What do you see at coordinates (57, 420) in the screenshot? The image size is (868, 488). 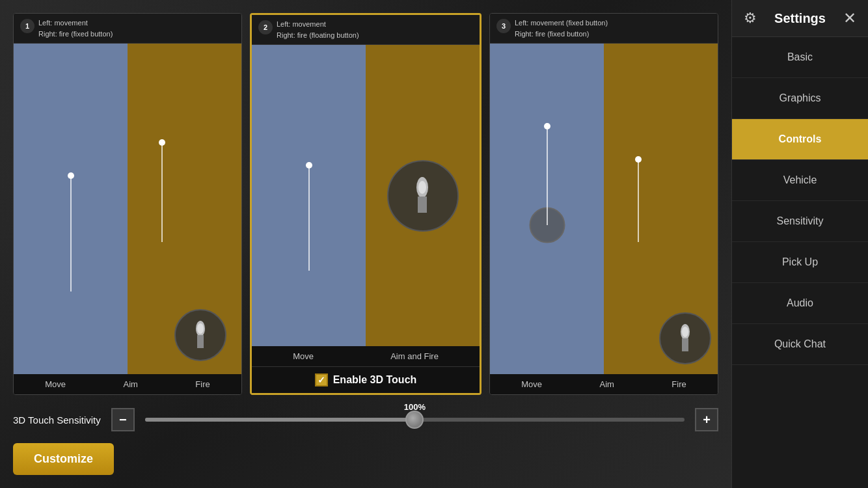 I see `sensitivity-label: 3D Touch Sensitivity` at bounding box center [57, 420].